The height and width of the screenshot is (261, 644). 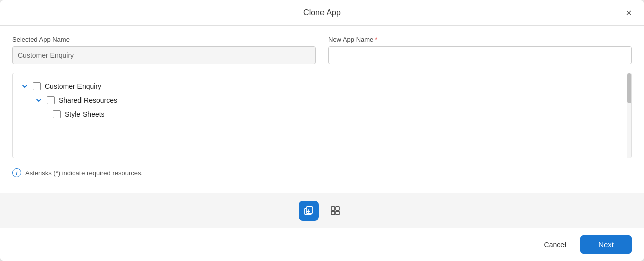 What do you see at coordinates (309, 211) in the screenshot?
I see `clone-icon-button` at bounding box center [309, 211].